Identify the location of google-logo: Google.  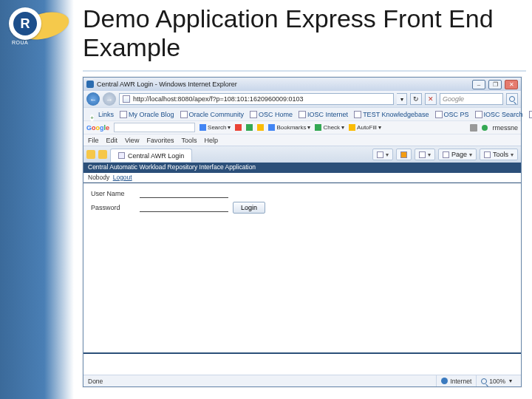
(98, 128).